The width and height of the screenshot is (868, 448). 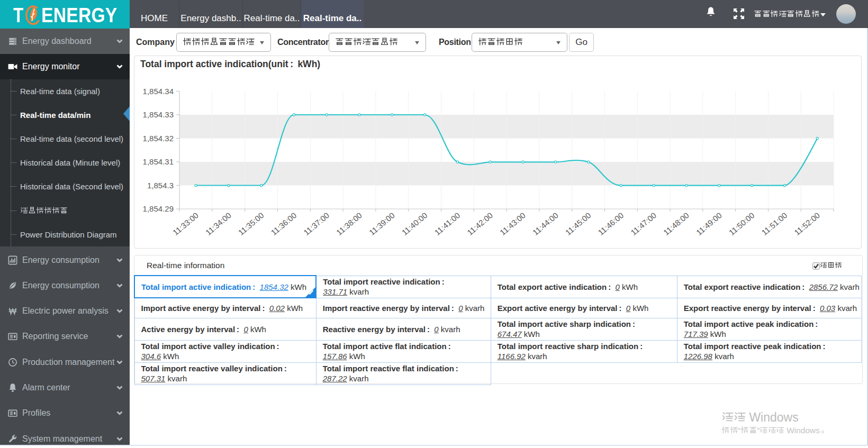 I want to click on svg-text: 1,854.31, so click(x=158, y=162).